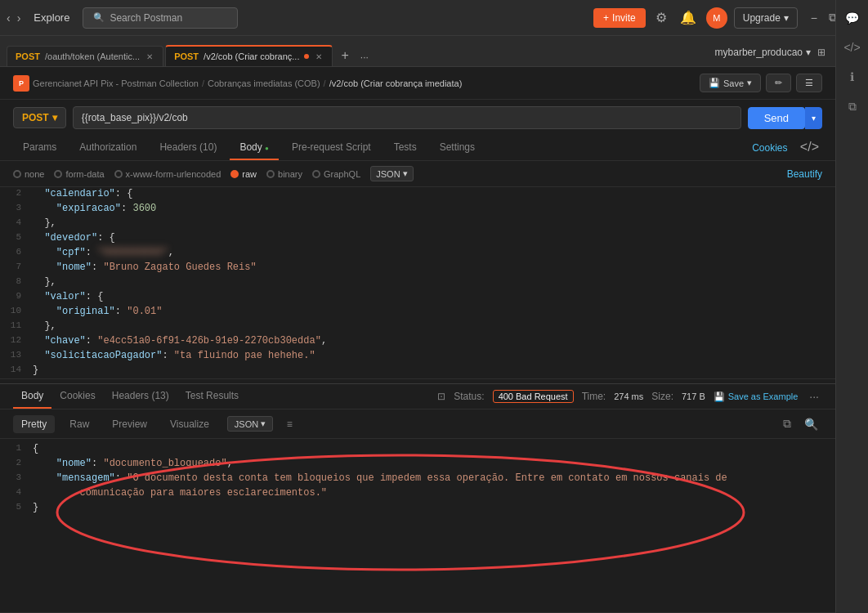 The width and height of the screenshot is (868, 613). I want to click on more-options-button: ···, so click(814, 396).